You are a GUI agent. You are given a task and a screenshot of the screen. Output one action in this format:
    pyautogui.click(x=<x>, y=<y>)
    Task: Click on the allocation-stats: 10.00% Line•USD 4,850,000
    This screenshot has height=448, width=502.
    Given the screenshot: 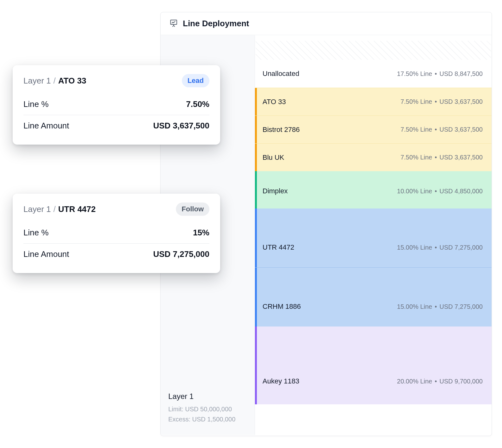 What is the action you would take?
    pyautogui.click(x=440, y=191)
    